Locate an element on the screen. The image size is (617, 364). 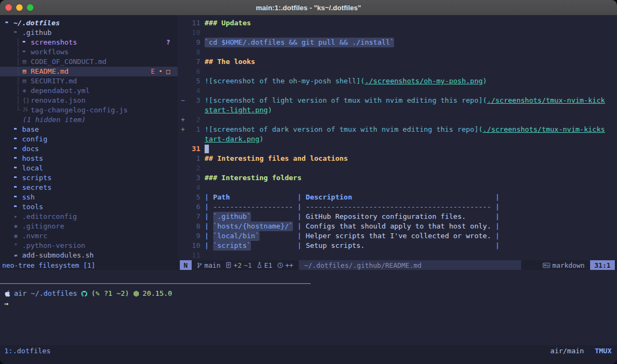
tree-item-local: local is located at coordinates (89, 168).